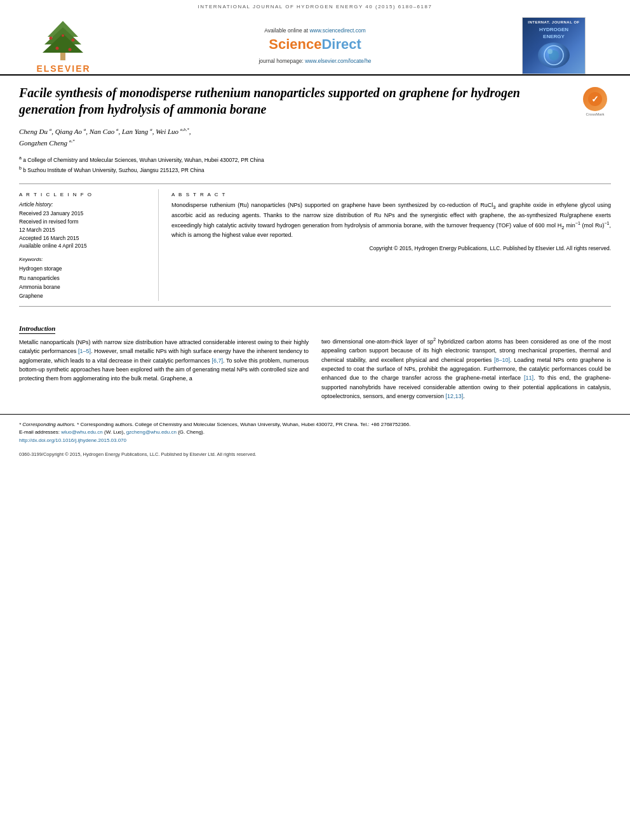  What do you see at coordinates (554, 37) in the screenshot?
I see `cover-title-line3: ENERGY` at bounding box center [554, 37].